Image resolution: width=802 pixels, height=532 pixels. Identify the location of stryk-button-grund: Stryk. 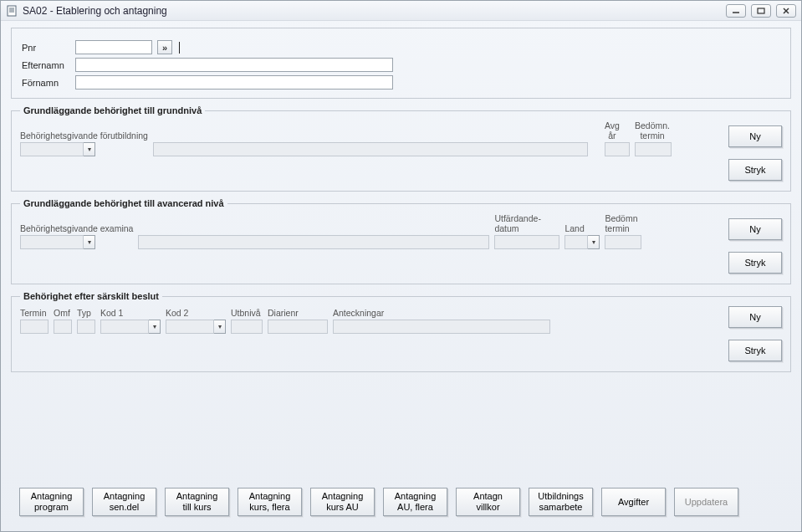
(755, 170).